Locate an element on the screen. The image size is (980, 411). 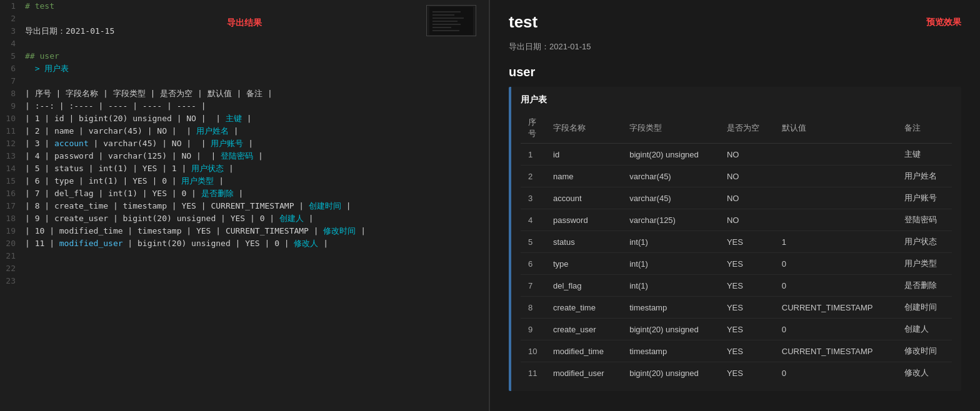
cell-seq: 3 is located at coordinates (533, 199).